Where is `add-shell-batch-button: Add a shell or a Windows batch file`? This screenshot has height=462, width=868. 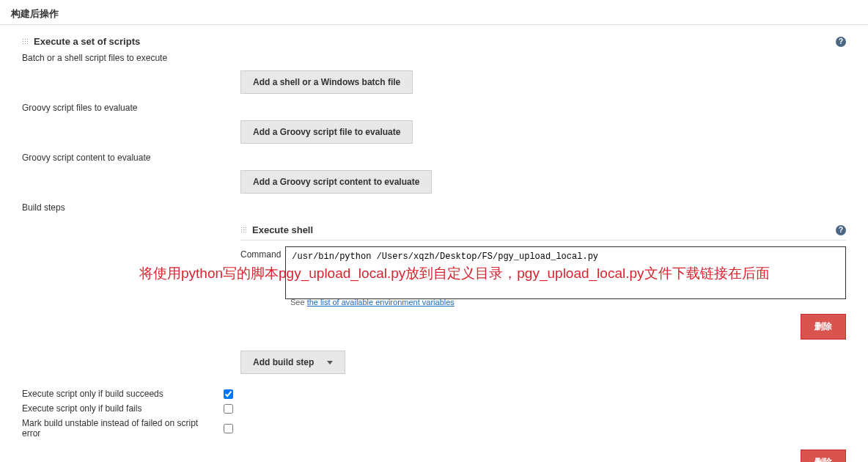
add-shell-batch-button: Add a shell or a Windows batch file is located at coordinates (327, 82).